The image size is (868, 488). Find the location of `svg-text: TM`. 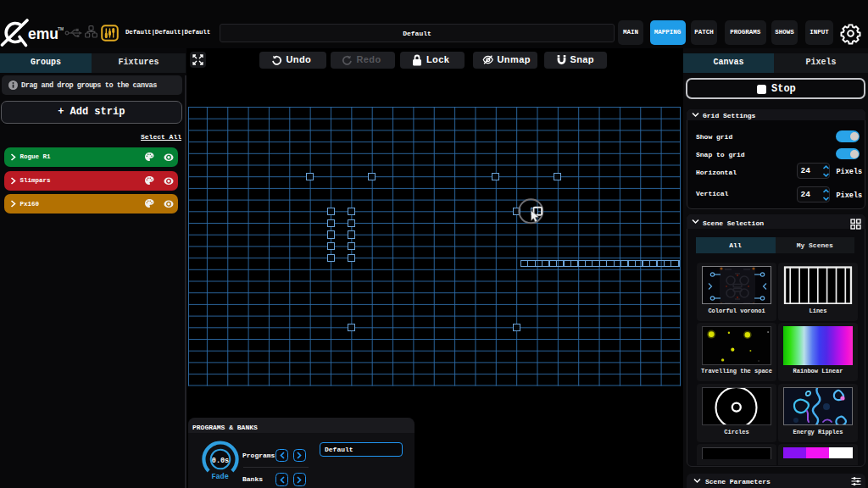

svg-text: TM is located at coordinates (61, 29).